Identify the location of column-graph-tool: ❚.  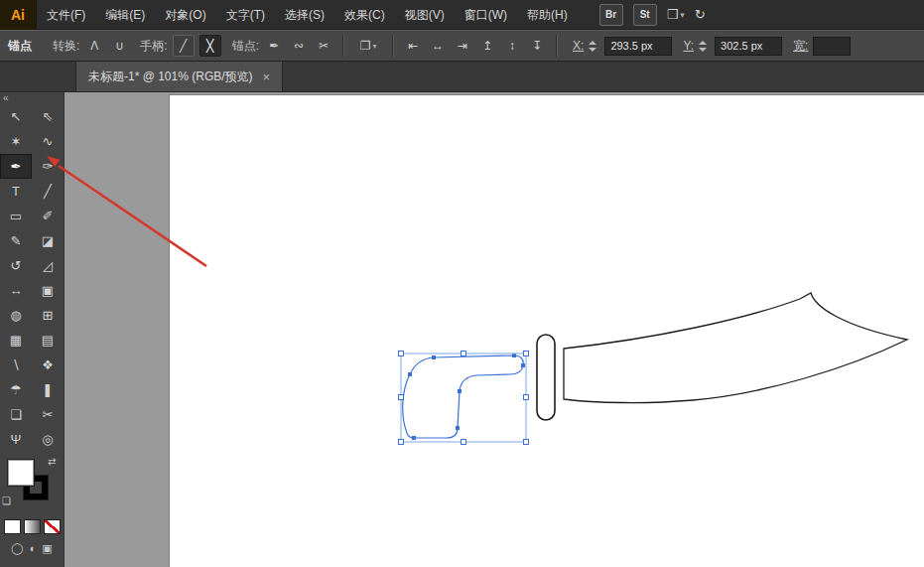
(48, 389).